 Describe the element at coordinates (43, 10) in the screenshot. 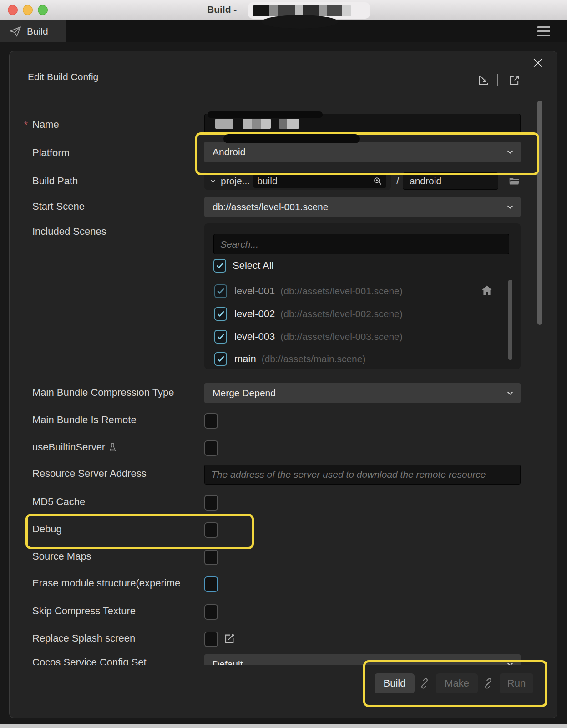

I see `zoom-traffic-light` at that location.